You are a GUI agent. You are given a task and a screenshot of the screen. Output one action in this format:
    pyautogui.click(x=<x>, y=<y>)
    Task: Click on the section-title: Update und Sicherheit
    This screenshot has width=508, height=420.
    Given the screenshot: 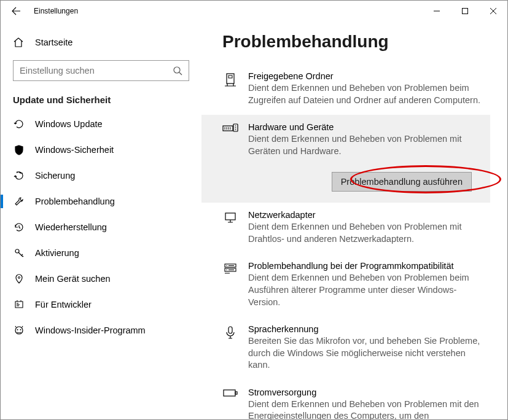 What is the action you would take?
    pyautogui.click(x=101, y=101)
    